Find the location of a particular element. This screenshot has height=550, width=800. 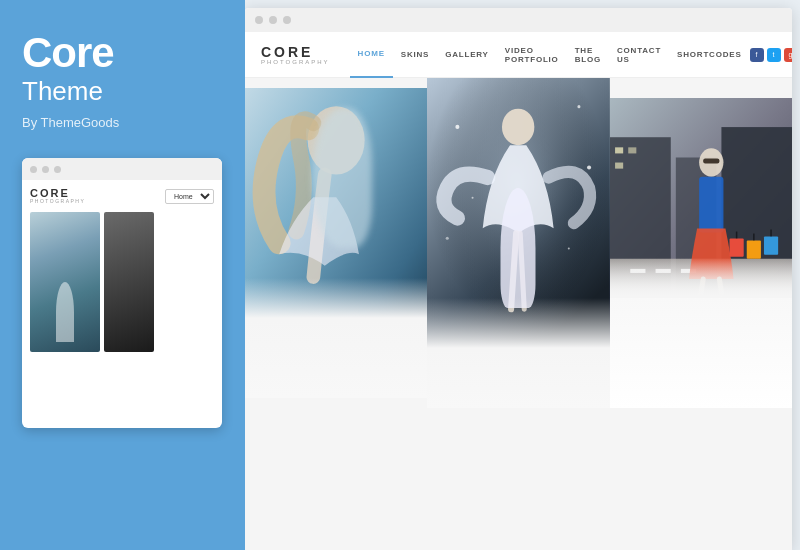

nav-item-skins: SKINS is located at coordinates (415, 55).